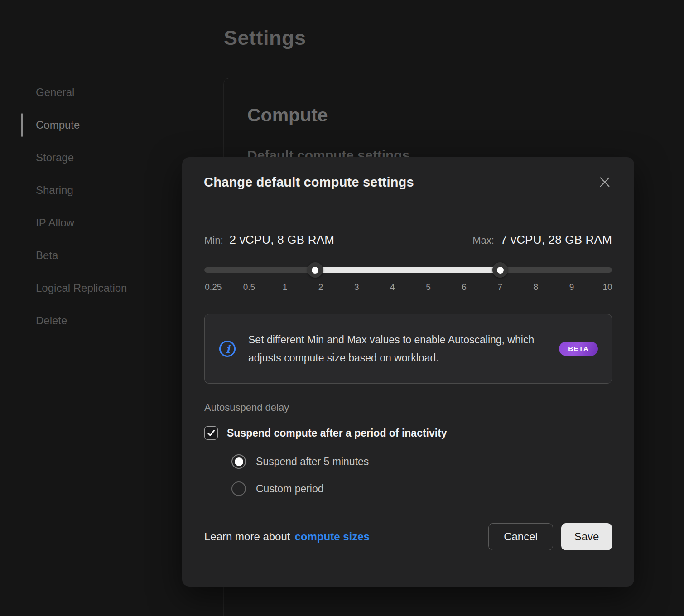 This screenshot has width=684, height=616. What do you see at coordinates (76, 213) in the screenshot?
I see `settings-sidebar-nav: GeneralComputeStorageSharingIP AllowBeta…` at bounding box center [76, 213].